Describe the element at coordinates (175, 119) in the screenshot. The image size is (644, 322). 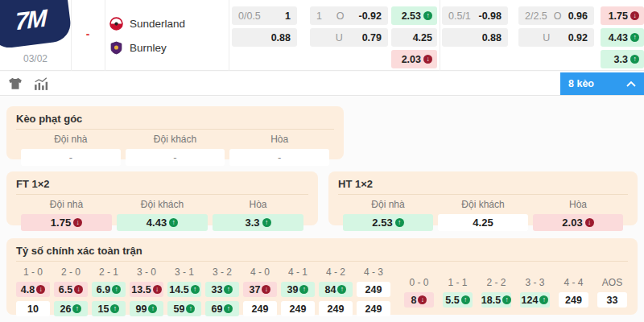
I see `panel-title: Kèo phạt góc` at that location.